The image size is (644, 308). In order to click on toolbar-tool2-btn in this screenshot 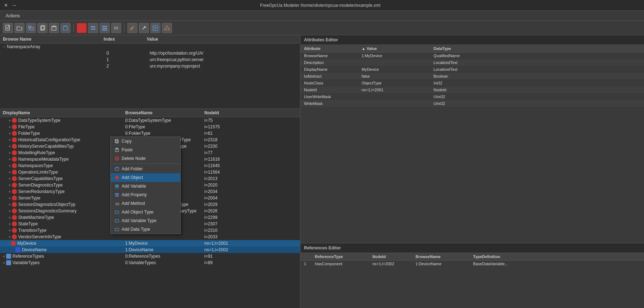, I will do `click(144, 28)`.